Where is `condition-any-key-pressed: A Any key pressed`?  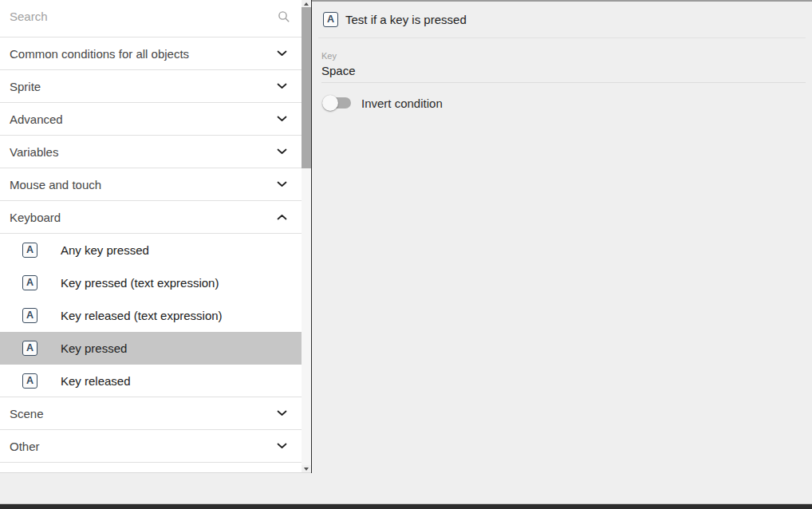 condition-any-key-pressed: A Any key pressed is located at coordinates (151, 251).